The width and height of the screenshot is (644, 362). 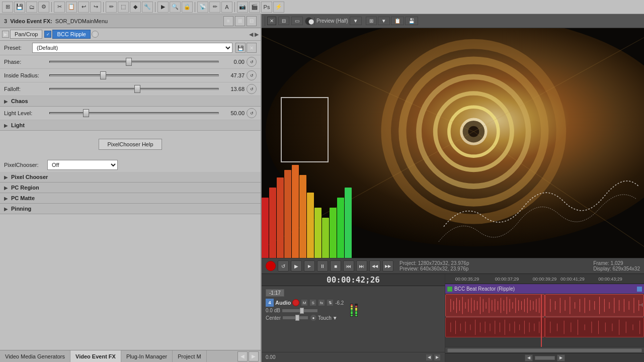 What do you see at coordinates (96, 7) in the screenshot?
I see `toolbar-icon-redo: ↪` at bounding box center [96, 7].